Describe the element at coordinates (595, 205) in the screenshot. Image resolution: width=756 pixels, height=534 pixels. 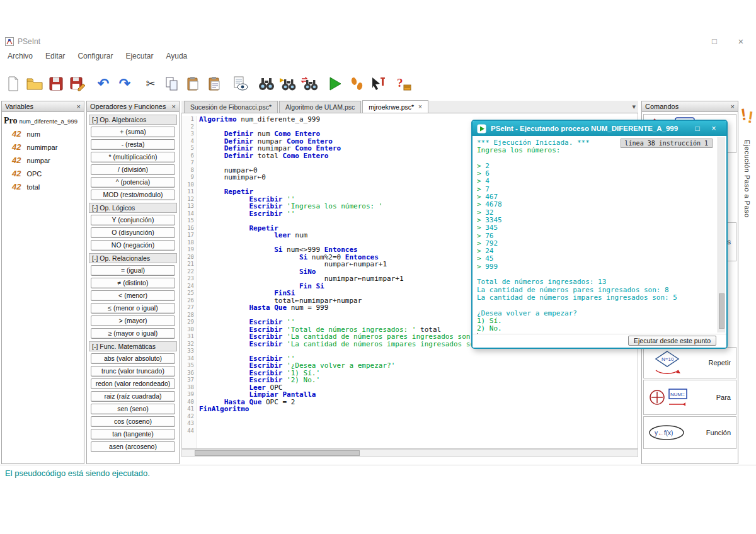
I see `console-line: > 4678` at that location.